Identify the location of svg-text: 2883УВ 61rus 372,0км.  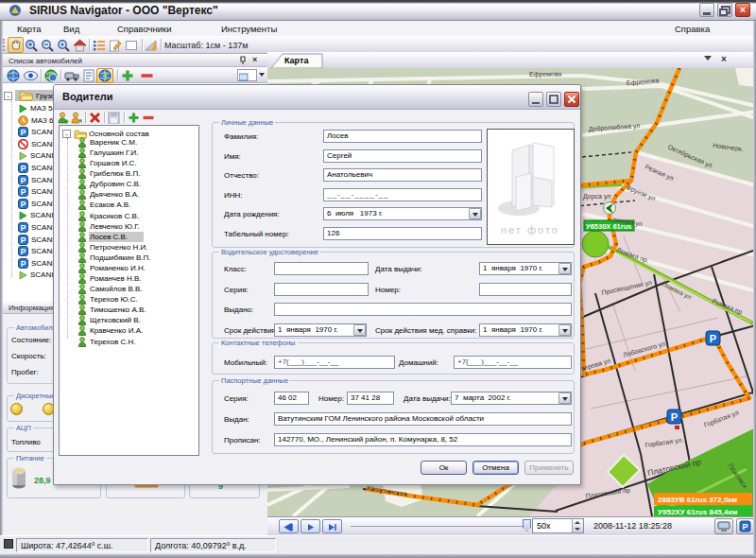
(697, 499).